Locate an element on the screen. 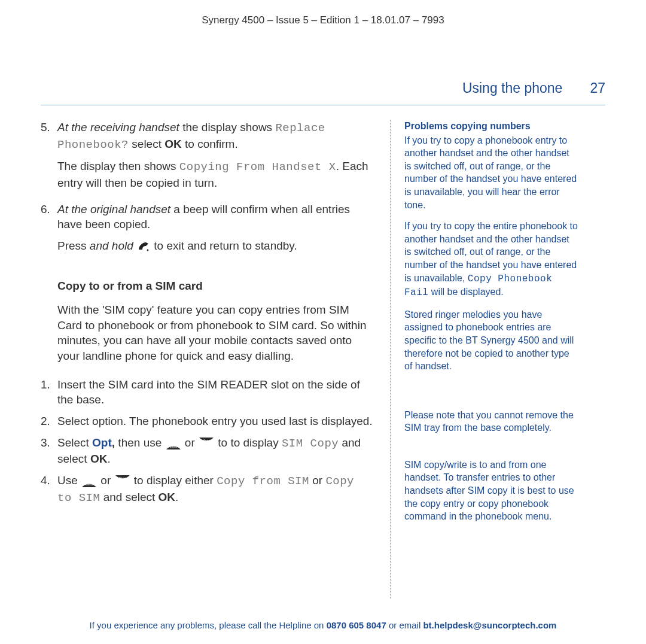 The width and height of the screenshot is (646, 644). sidebar-paragraph: Please note that you cannot remove the S… is located at coordinates (491, 421).